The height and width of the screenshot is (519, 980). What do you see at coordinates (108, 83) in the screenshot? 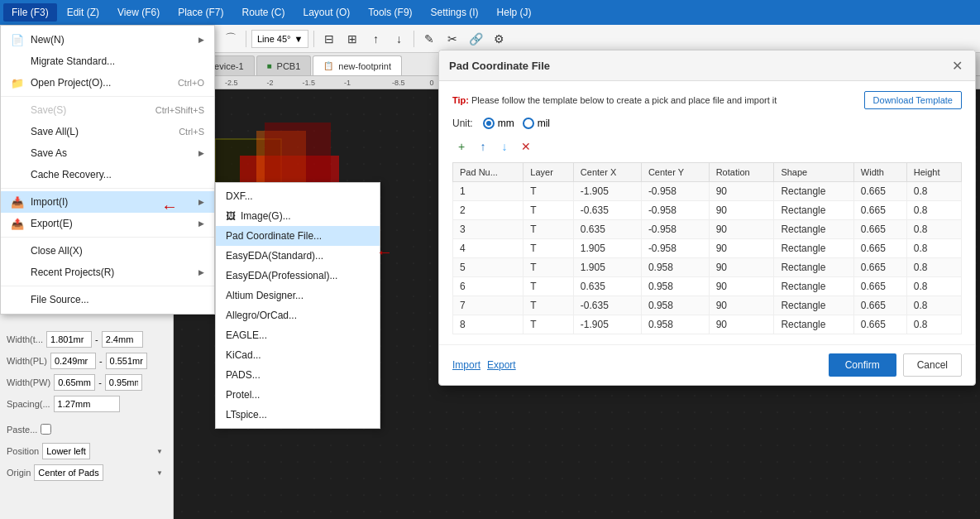
I see `file-menu-open: 📁 Open Project(O)... Ctrl+O` at bounding box center [108, 83].